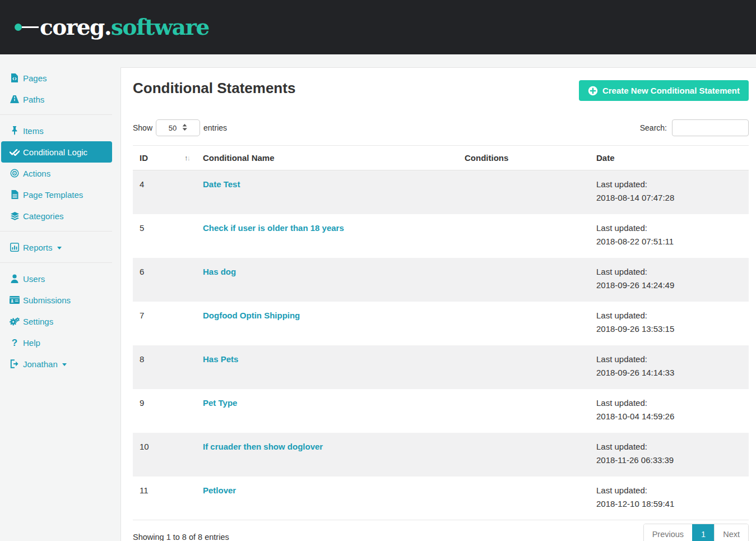 The height and width of the screenshot is (541, 756). Describe the element at coordinates (703, 533) in the screenshot. I see `pagination-page-1-button: 1` at that location.